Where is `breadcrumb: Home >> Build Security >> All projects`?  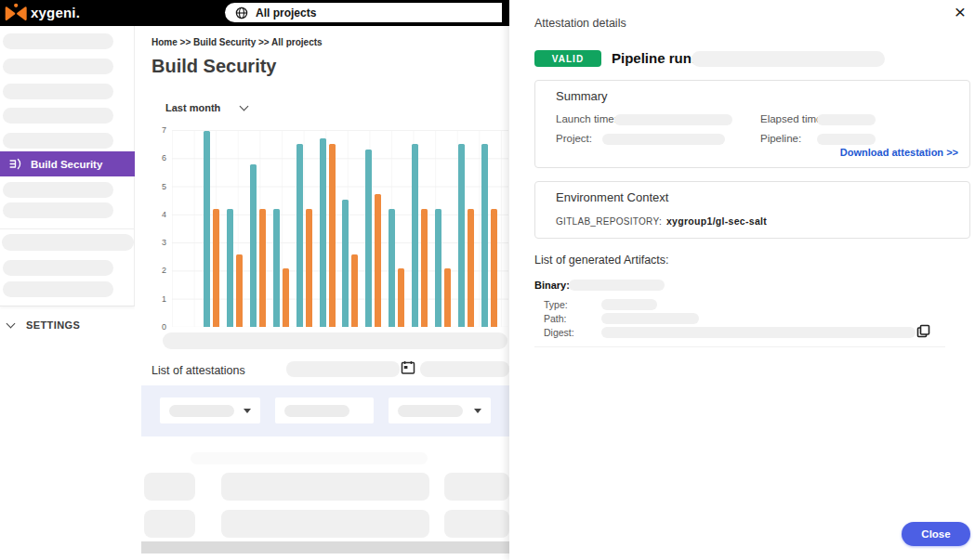
breadcrumb: Home >> Build Security >> All projects is located at coordinates (237, 43).